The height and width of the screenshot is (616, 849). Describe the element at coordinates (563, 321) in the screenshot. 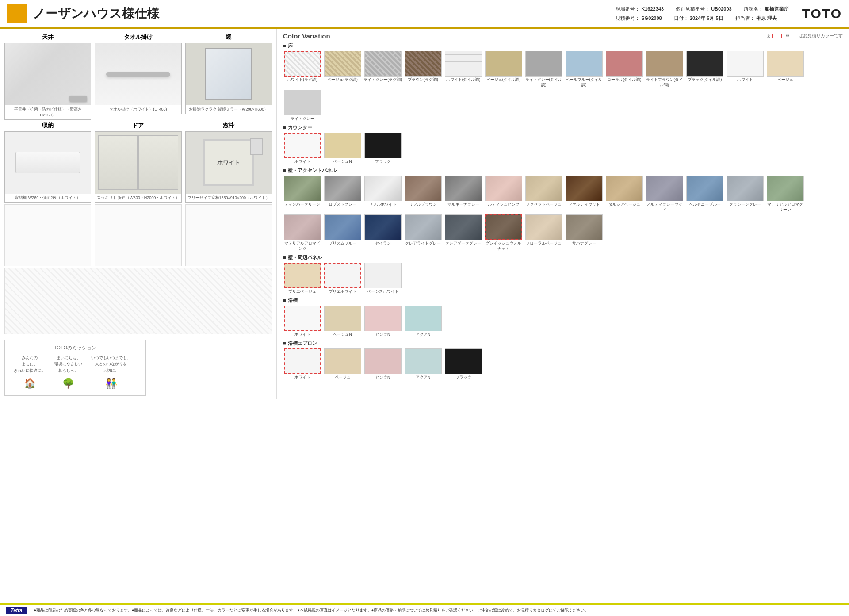

I see `bathtub-color-grid: ホワイト ベージュN ピンクN アクアN` at that location.